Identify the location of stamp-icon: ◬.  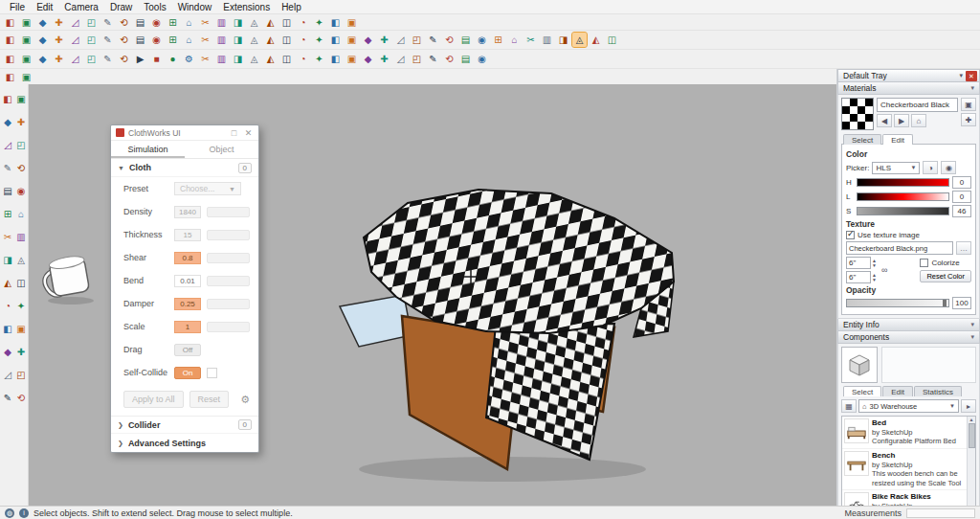
(255, 59).